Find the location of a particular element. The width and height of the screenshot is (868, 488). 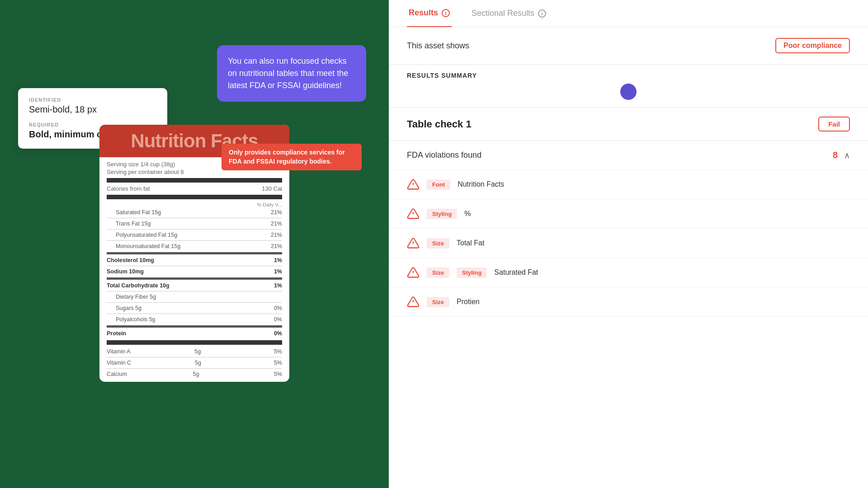

tab-sectional-info-icon: i is located at coordinates (542, 14).